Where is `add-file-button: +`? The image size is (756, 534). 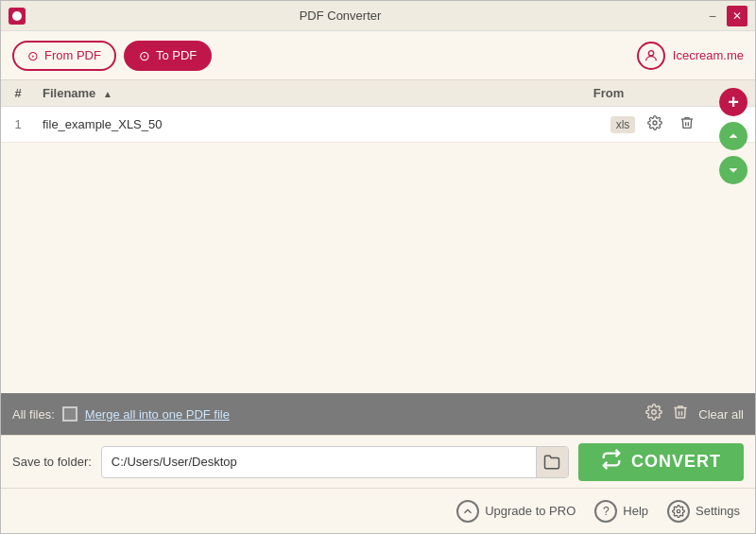
add-file-button: + is located at coordinates (733, 102).